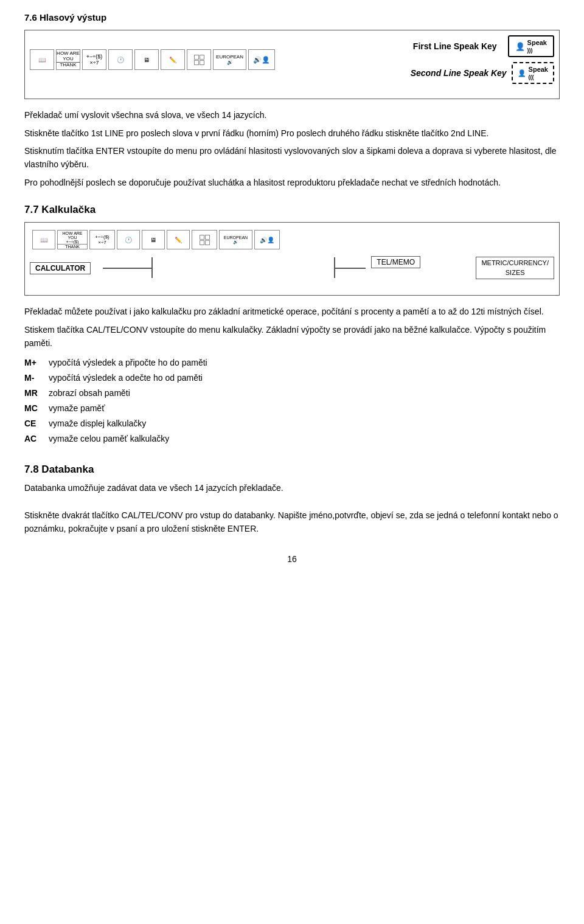  What do you see at coordinates (36, 378) in the screenshot?
I see `mem-key-mminus: M-` at bounding box center [36, 378].